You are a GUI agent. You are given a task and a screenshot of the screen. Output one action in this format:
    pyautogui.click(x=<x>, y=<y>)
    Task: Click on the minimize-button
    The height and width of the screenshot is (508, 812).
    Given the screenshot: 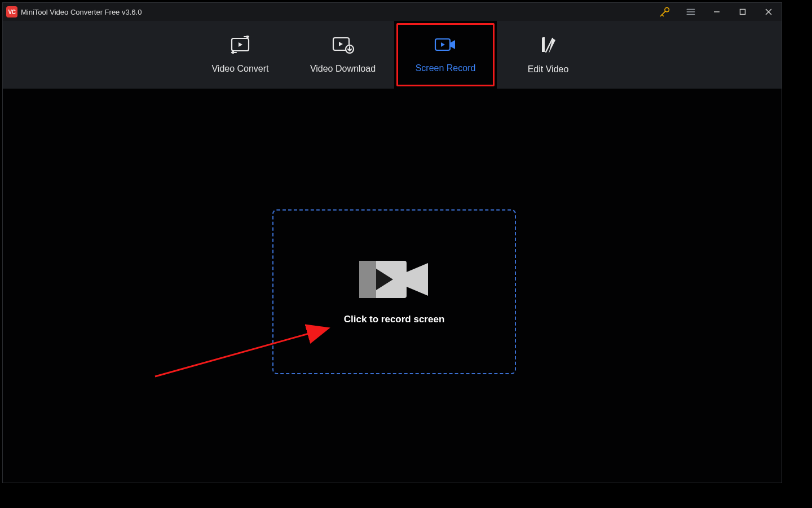 What is the action you would take?
    pyautogui.click(x=717, y=12)
    